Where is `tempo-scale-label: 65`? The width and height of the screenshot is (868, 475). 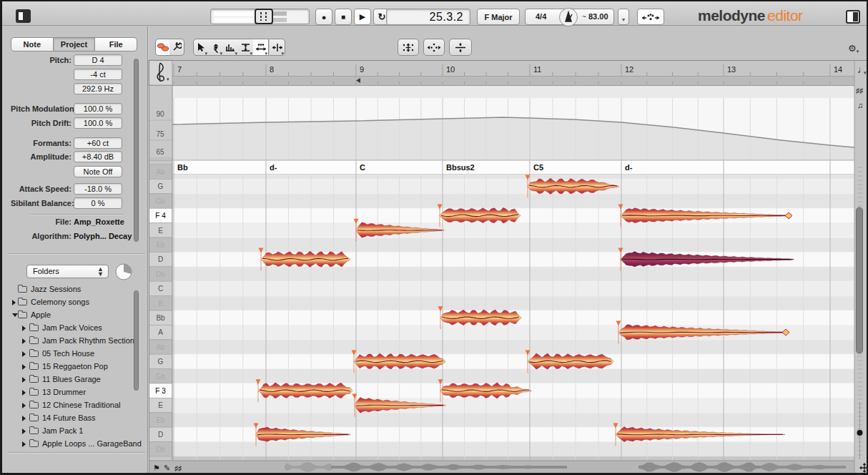 tempo-scale-label: 65 is located at coordinates (160, 152).